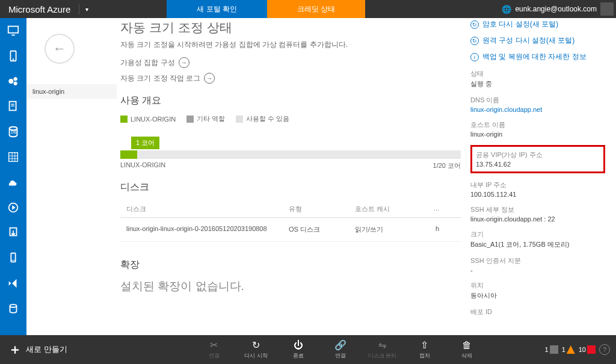  I want to click on th-type: 유형, so click(322, 209).